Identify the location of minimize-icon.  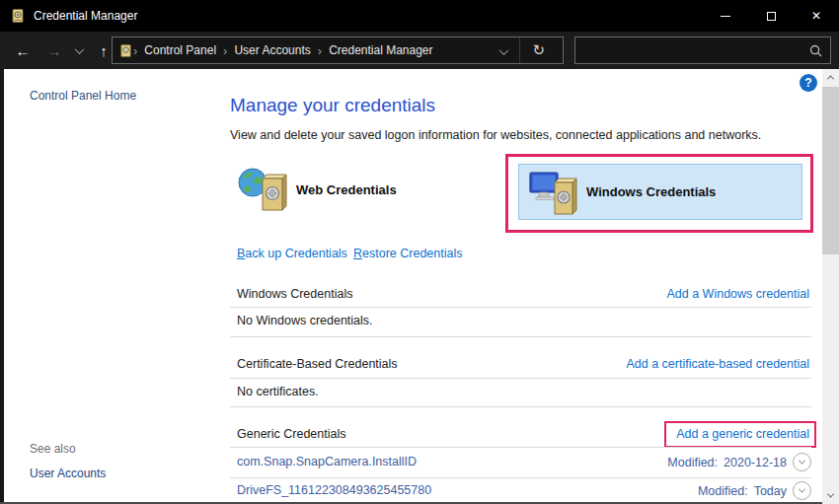
(725, 16).